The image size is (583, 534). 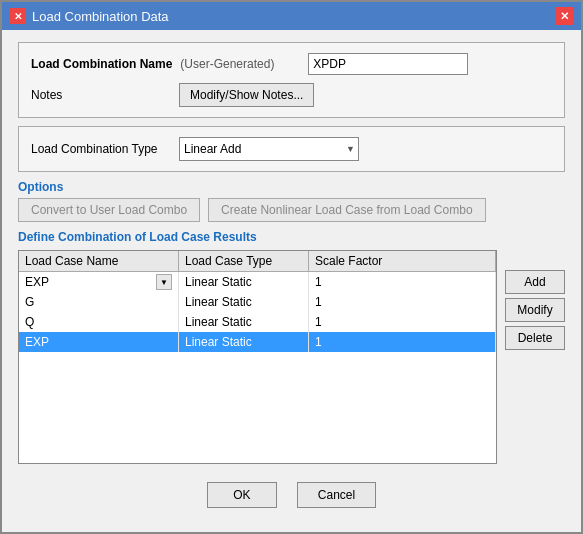 What do you see at coordinates (269, 149) in the screenshot?
I see `type-select-wrapper: Linear Add Linear Envelope Absolute Add …` at bounding box center [269, 149].